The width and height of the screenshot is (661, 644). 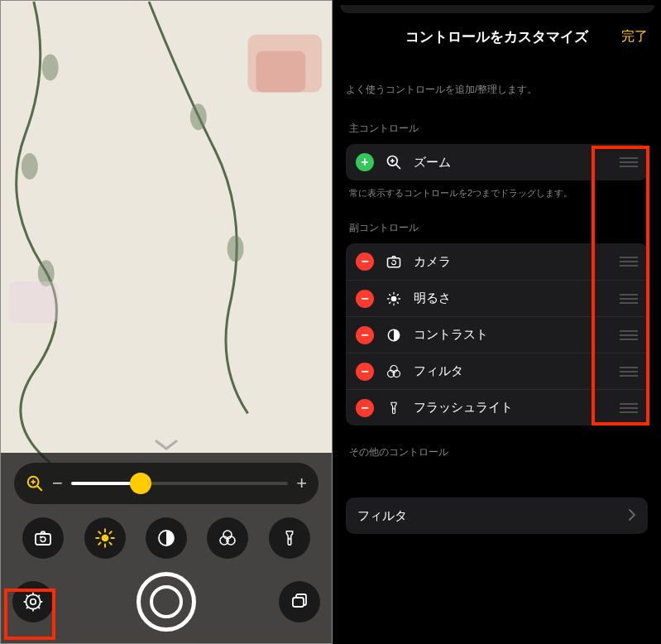 I want to click on zoom-out-minus: −, so click(x=58, y=483).